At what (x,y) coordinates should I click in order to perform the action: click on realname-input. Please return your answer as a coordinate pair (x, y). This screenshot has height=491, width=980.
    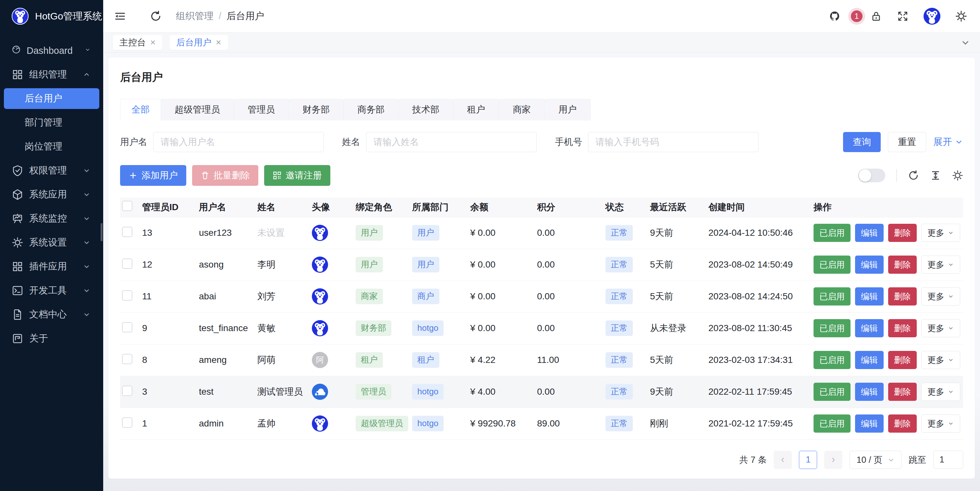
    Looking at the image, I should click on (451, 142).